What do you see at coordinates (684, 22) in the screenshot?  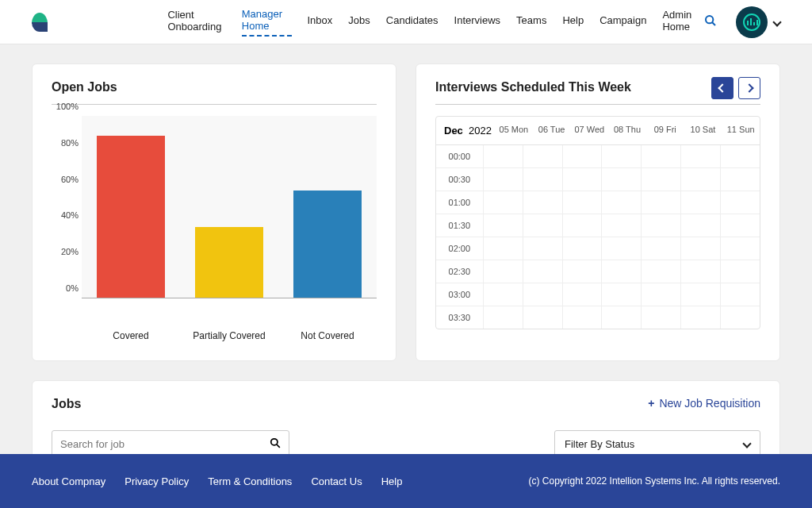 I see `nav-admin-home: Admin Home` at bounding box center [684, 22].